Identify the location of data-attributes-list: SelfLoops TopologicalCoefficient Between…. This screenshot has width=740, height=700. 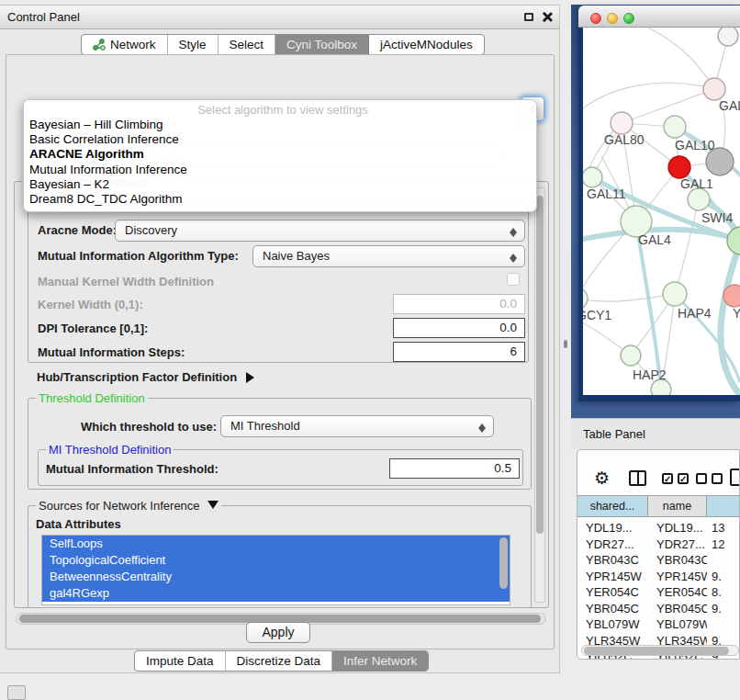
(275, 570).